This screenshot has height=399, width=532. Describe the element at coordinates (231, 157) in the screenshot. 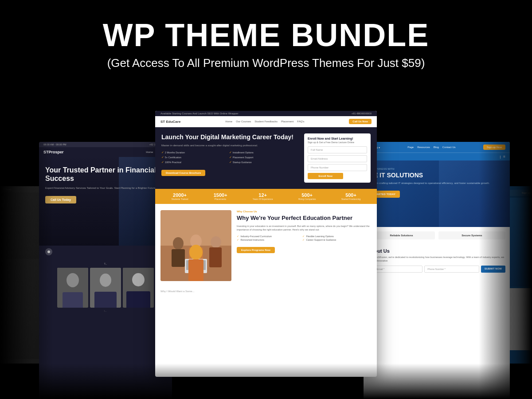

I see `educare-features-list: ✓2 Months Duration ✓Installment Options …` at that location.